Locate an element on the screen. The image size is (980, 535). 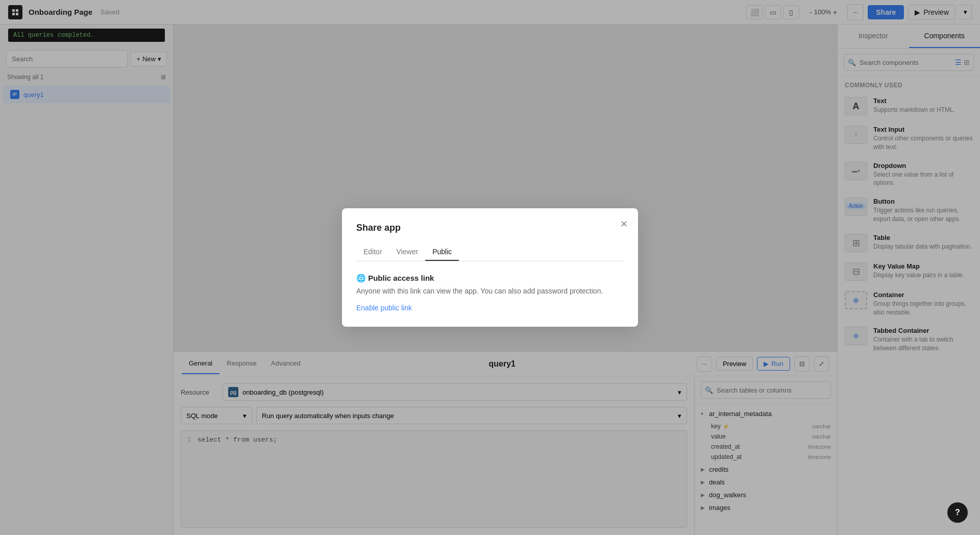
modal-close-button: ✕ is located at coordinates (624, 224).